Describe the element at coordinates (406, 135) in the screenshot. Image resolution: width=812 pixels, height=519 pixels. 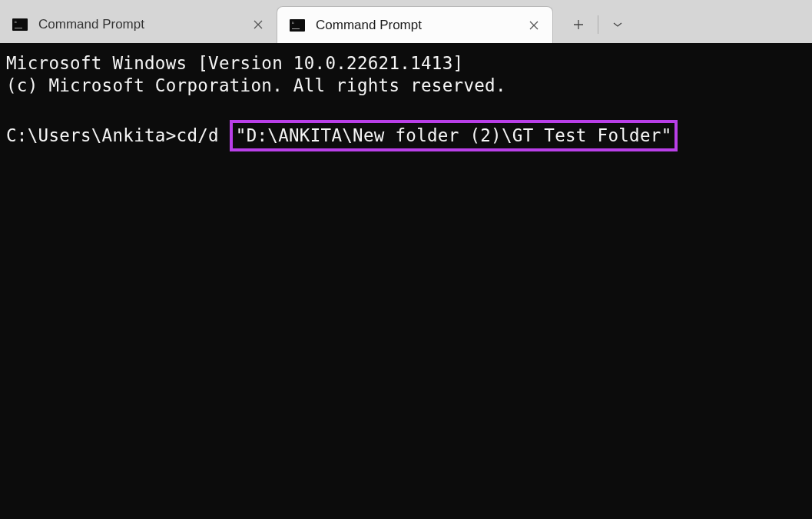
I see `terminal-prompt-line: C:\Users\Ankita>cd/d "D:\ANKITA\New fold…` at that location.